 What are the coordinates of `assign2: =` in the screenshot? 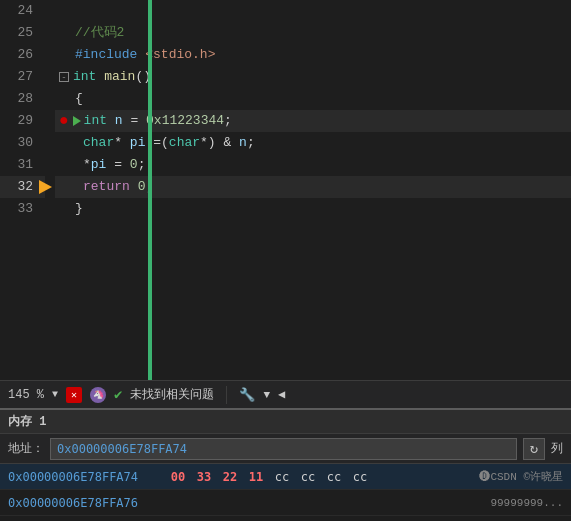 It's located at (118, 165).